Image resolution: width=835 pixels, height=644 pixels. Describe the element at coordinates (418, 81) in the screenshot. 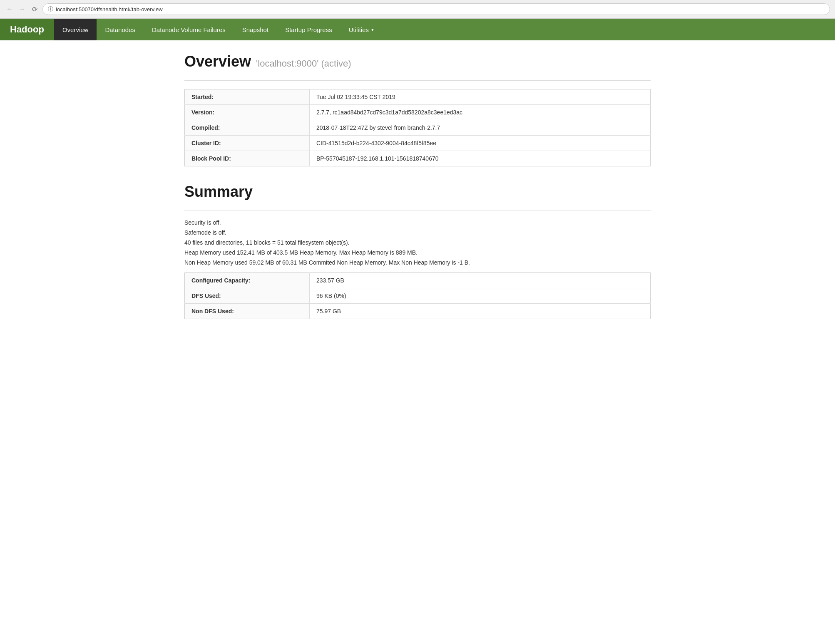

I see `overview-divider` at that location.